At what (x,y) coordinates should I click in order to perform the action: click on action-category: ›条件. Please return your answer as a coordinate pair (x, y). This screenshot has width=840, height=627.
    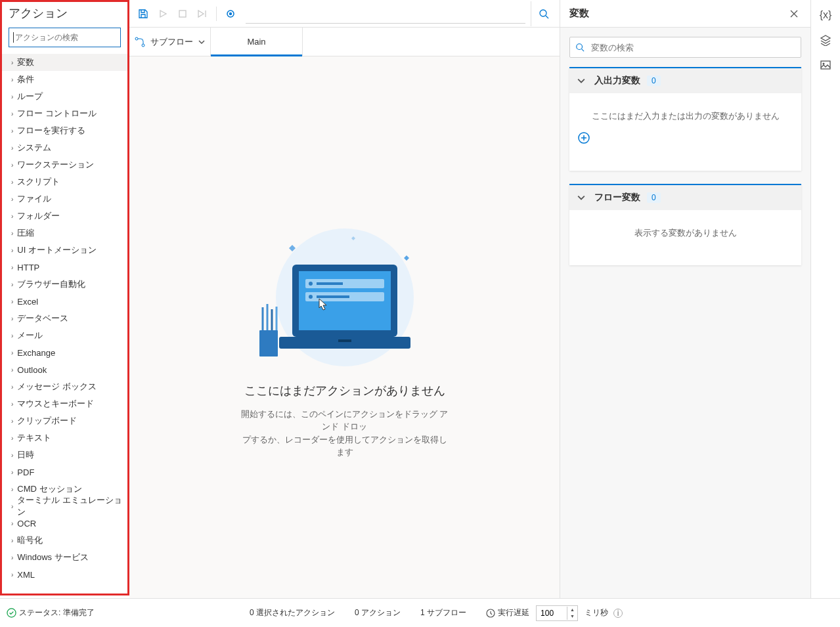
    Looking at the image, I should click on (64, 79).